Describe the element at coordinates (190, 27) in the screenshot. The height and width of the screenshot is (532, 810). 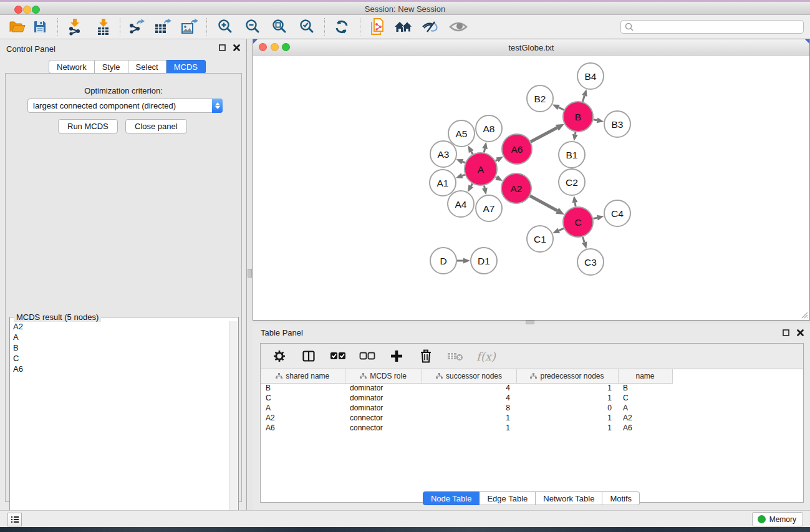
I see `export-image-icon` at that location.